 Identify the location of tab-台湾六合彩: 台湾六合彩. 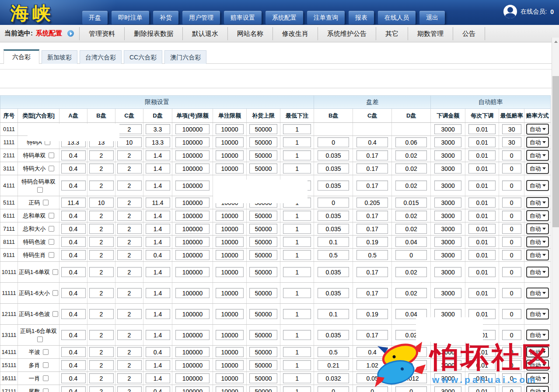
(101, 57).